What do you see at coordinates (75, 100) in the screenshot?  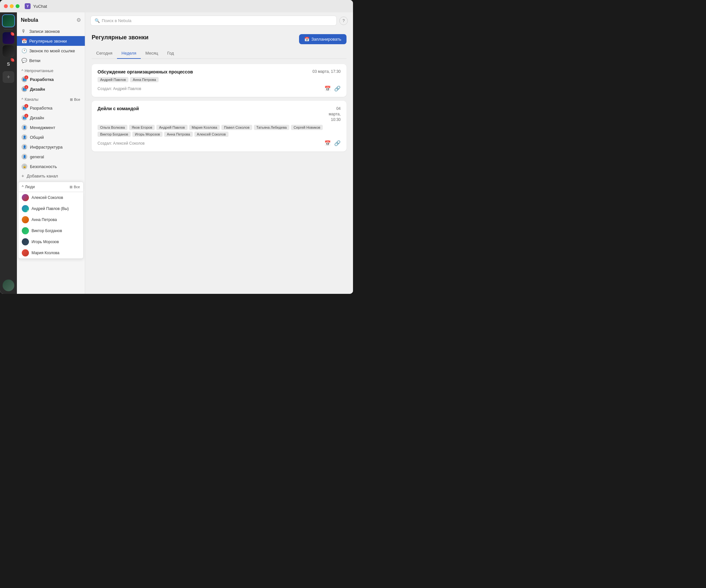 I see `channels-filter: ⊞ Все` at bounding box center [75, 100].